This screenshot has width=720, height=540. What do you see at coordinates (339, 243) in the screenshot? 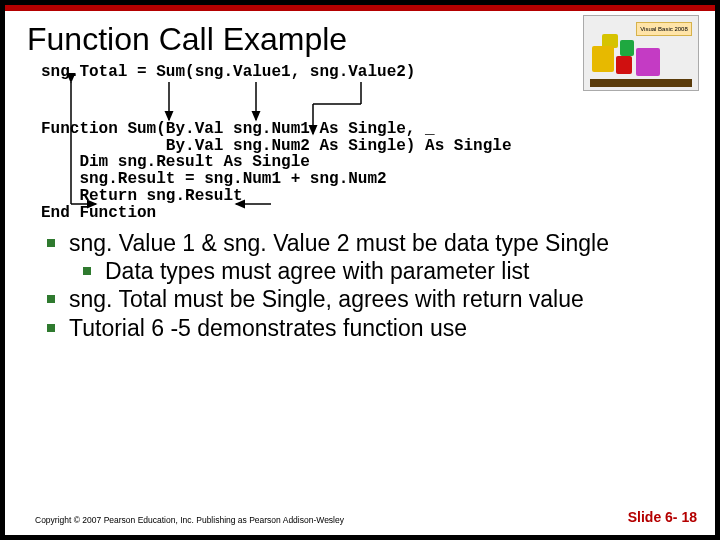
I see `bullet-text: sng. Value 1 & sng. Value 2 must be data…` at bounding box center [339, 243].